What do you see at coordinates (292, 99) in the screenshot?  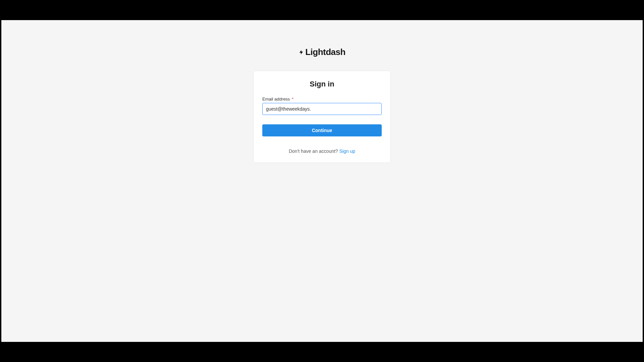 I see `required-marker: *` at bounding box center [292, 99].